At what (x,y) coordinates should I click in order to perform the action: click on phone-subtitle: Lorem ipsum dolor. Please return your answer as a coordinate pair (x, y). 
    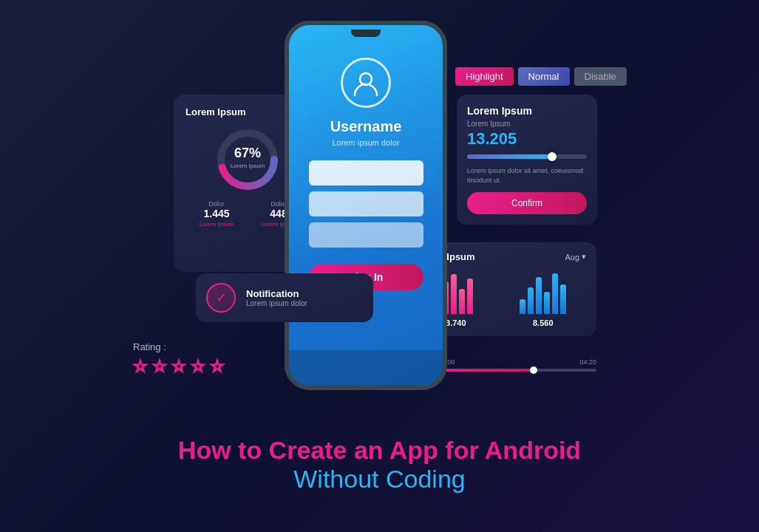
    Looking at the image, I should click on (365, 143).